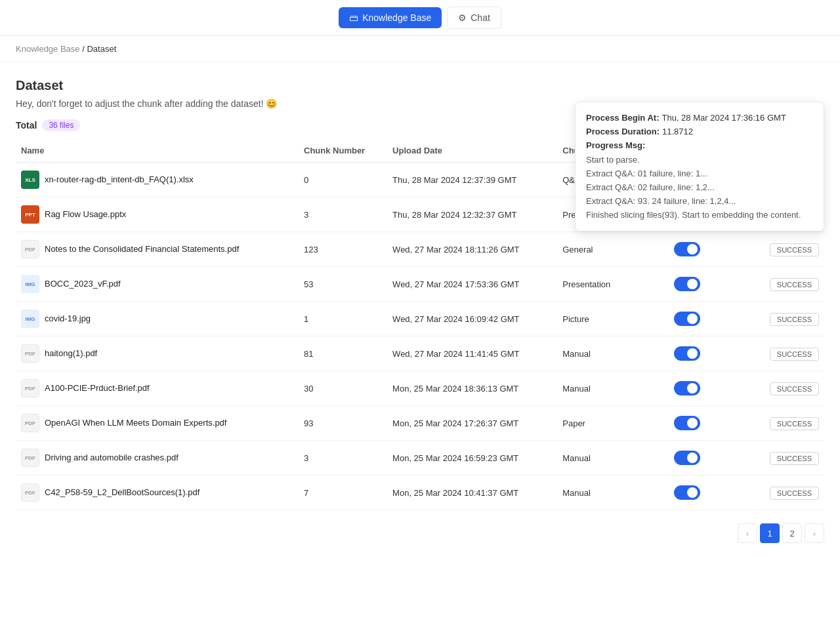  What do you see at coordinates (420, 319) in the screenshot?
I see `table-row: IMG covid-19.jpg 1 Wed, 27 Mar 2024 16:0…` at bounding box center [420, 319].